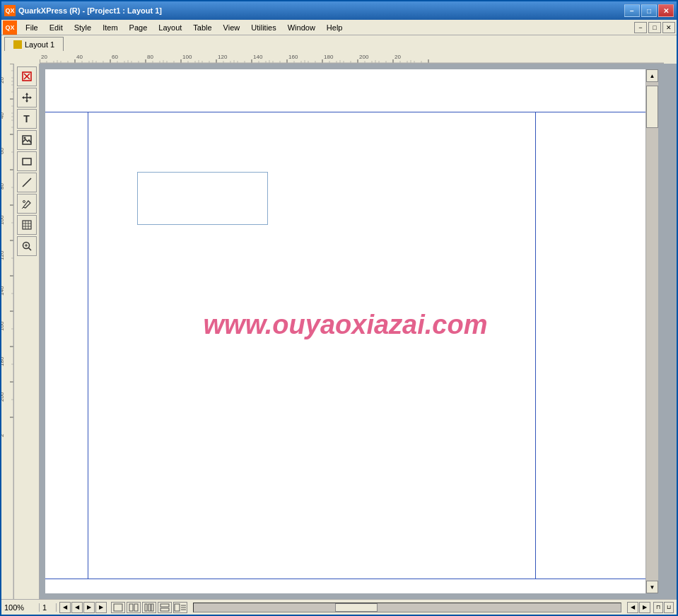 Image resolution: width=678 pixels, height=616 pixels. I want to click on next-page-button: ▶, so click(89, 608).